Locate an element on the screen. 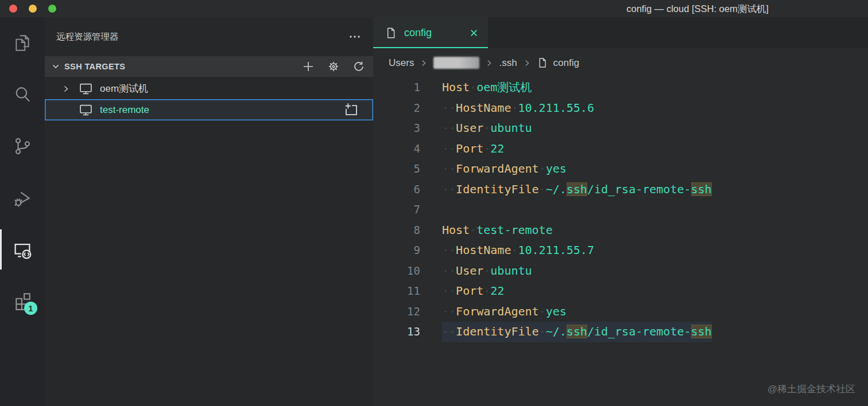  code-line: 9··HostName·10.211.55.7 is located at coordinates (621, 251).